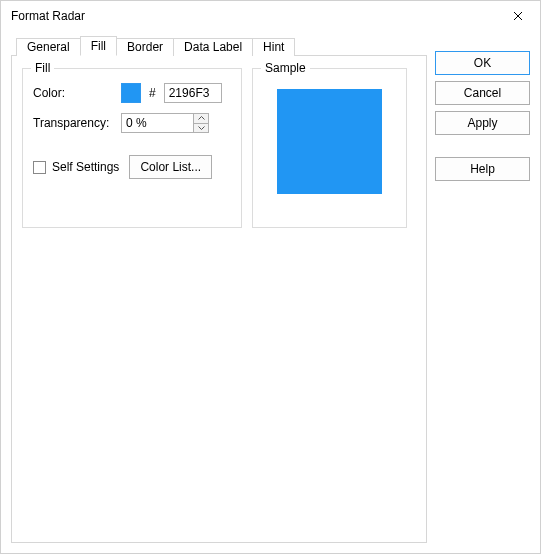 This screenshot has width=541, height=554. I want to click on tabstrip: General Fill Border Data Label Hint, so click(155, 47).